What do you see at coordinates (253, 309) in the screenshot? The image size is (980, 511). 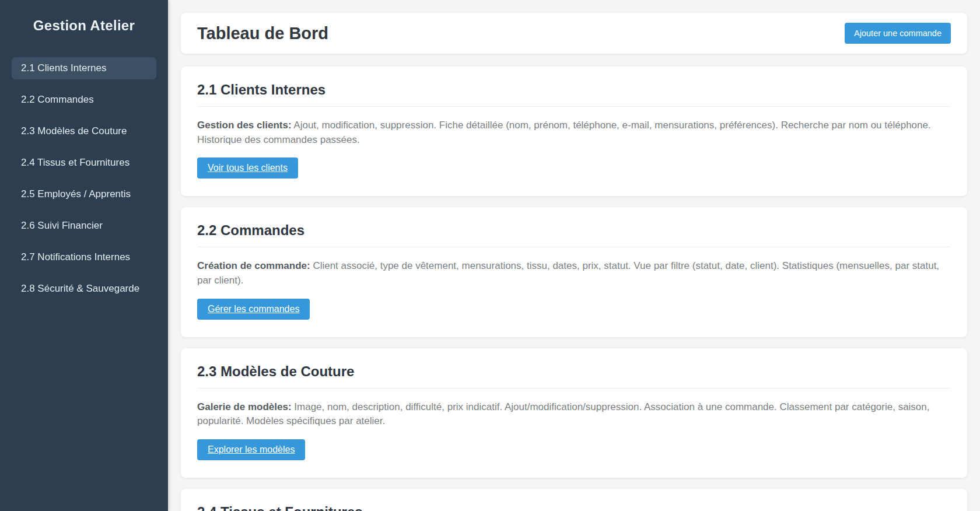 I see `gerer-commandes-button: Gérer les commandes` at bounding box center [253, 309].